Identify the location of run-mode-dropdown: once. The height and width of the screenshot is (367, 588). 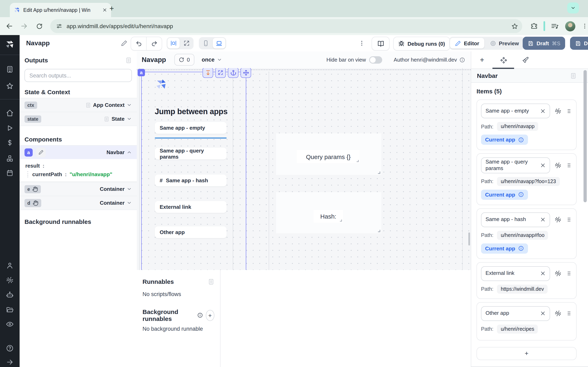
(212, 60).